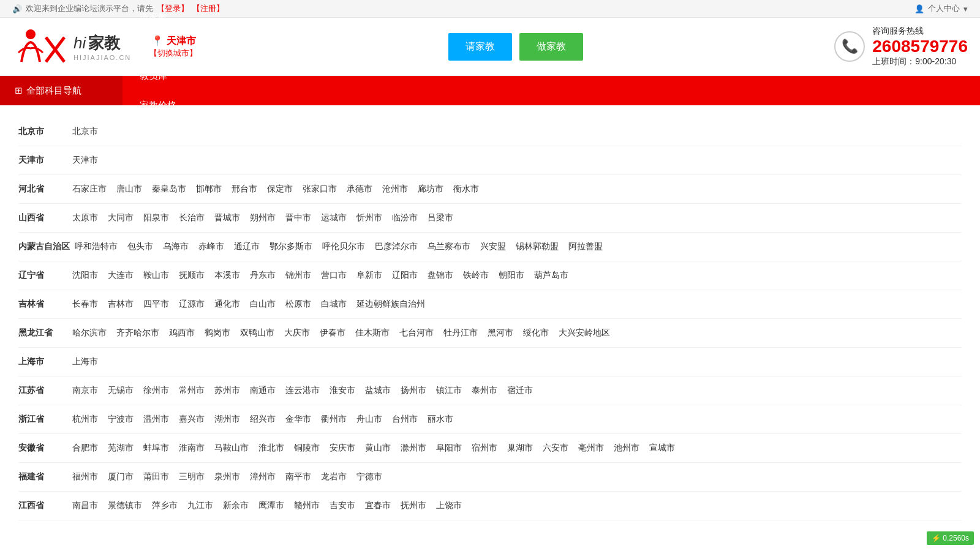 This screenshot has height=551, width=980. What do you see at coordinates (334, 419) in the screenshot?
I see `city-link: 衢州市` at bounding box center [334, 419].